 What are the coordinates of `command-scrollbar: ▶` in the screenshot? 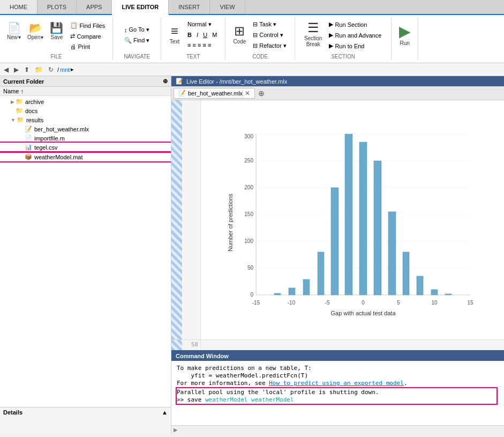 It's located at (337, 429).